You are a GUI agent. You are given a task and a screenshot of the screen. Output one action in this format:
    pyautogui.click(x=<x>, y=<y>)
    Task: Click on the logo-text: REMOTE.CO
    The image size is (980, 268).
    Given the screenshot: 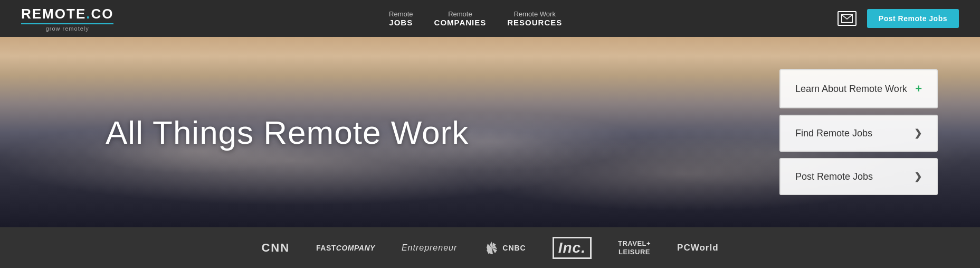 What is the action you would take?
    pyautogui.click(x=68, y=14)
    